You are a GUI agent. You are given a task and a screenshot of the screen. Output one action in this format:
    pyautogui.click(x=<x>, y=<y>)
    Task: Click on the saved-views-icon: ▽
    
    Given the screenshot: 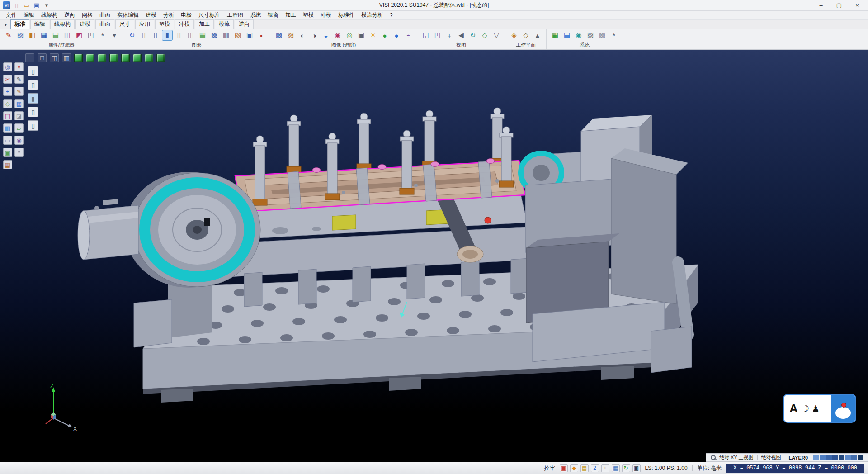 What is the action you would take?
    pyautogui.click(x=496, y=35)
    